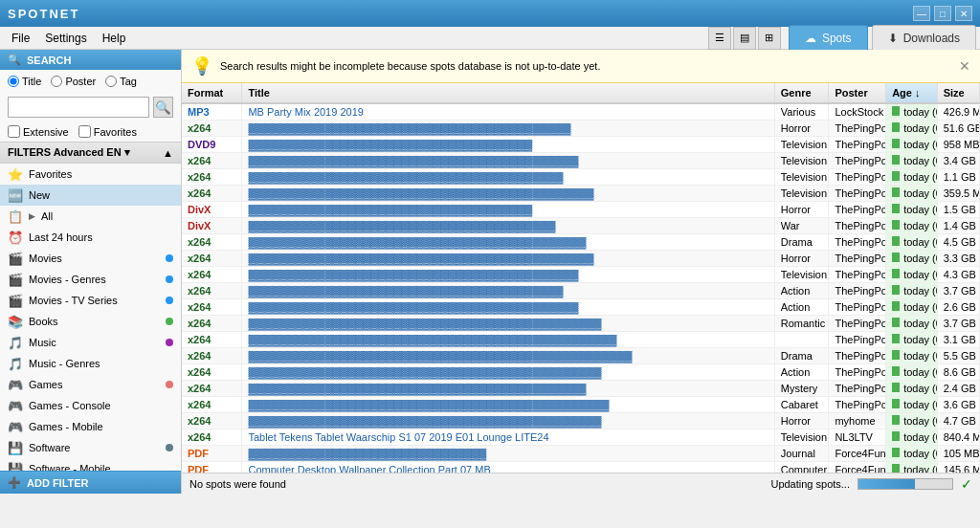  Describe the element at coordinates (802, 94) in the screenshot. I see `col-genre: Genre` at that location.